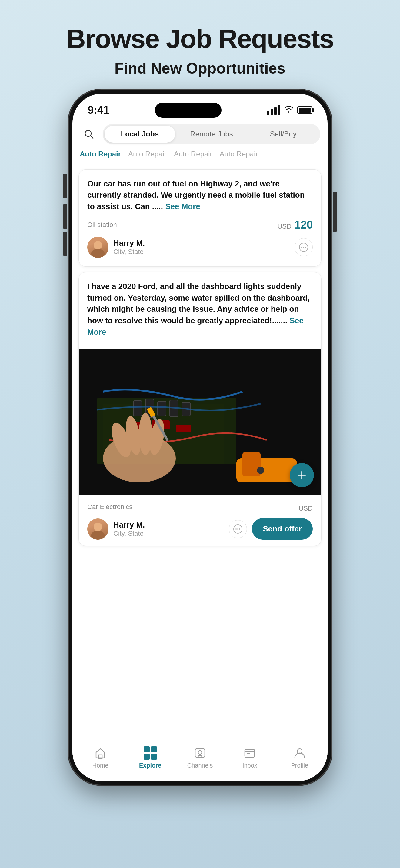 This screenshot has height=868, width=400. Describe the element at coordinates (200, 38) in the screenshot. I see `page-header: Browse Job Requests Find New Opportuniti…` at that location.